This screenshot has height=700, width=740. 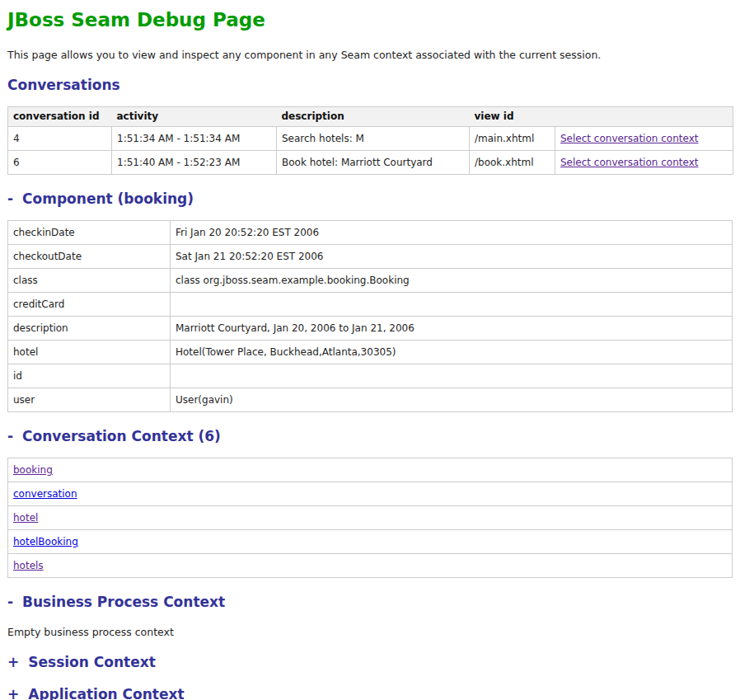 What do you see at coordinates (452, 233) in the screenshot?
I see `property-value-cell: Fri Jan 20 20:52:20 EST 2006` at bounding box center [452, 233].